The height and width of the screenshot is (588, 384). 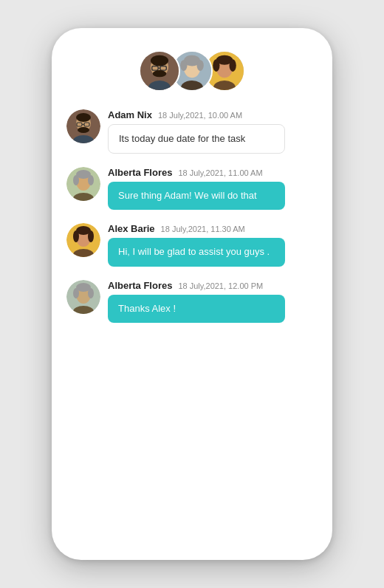 What do you see at coordinates (140, 173) in the screenshot?
I see `sender-name-2: Alberta Flores` at bounding box center [140, 173].